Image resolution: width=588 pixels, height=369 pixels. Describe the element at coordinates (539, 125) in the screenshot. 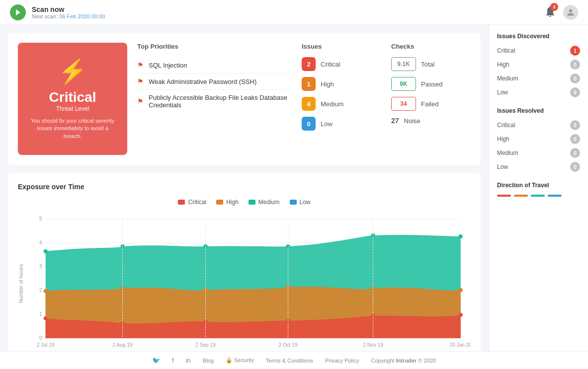

I see `sidebar-resolved-row: Critical0` at that location.